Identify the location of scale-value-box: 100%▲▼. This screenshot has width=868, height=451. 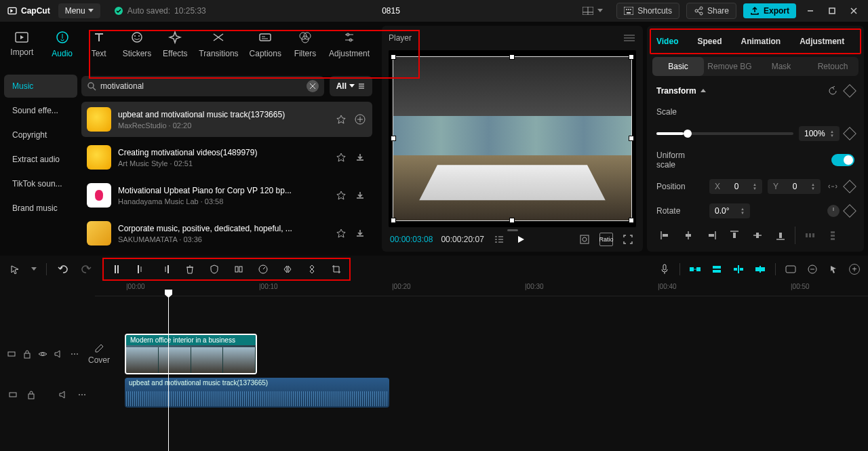
(819, 134).